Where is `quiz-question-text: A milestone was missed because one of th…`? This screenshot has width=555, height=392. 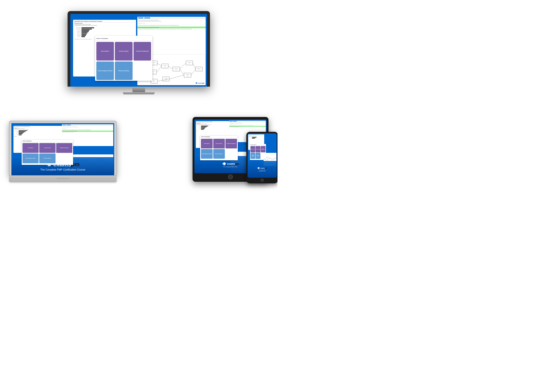 quiz-question-text: A milestone was missed because one of th… is located at coordinates (172, 26).